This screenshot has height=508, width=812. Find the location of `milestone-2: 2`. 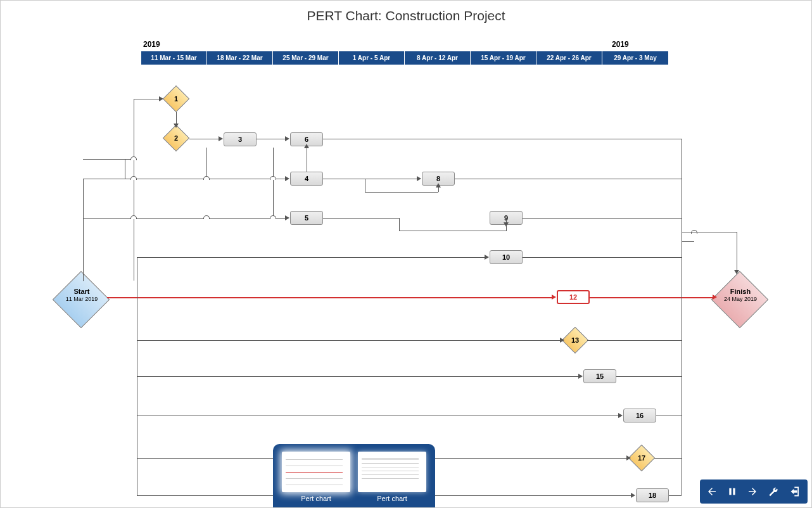

milestone-2: 2 is located at coordinates (176, 138).